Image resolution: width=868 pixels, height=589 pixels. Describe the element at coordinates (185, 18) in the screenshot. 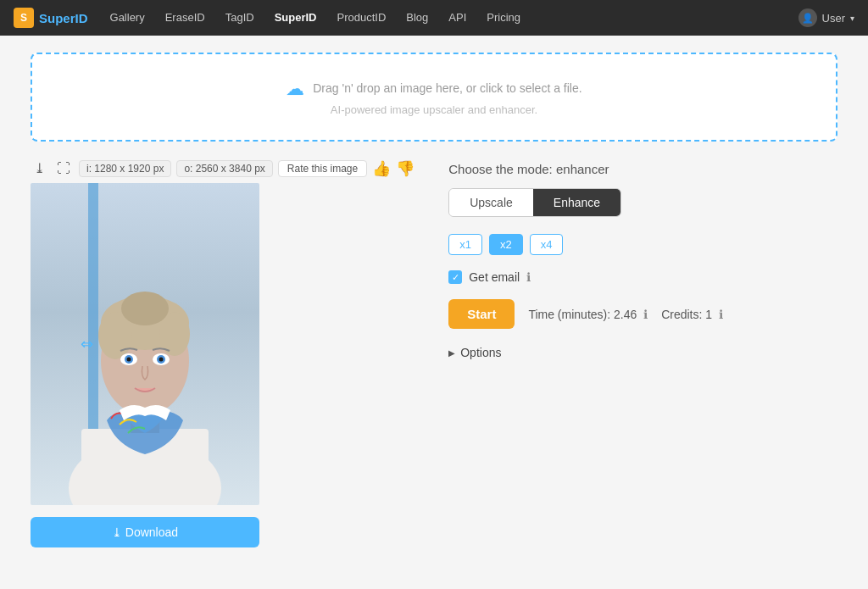

I see `nav-eraseid: EraseID` at that location.